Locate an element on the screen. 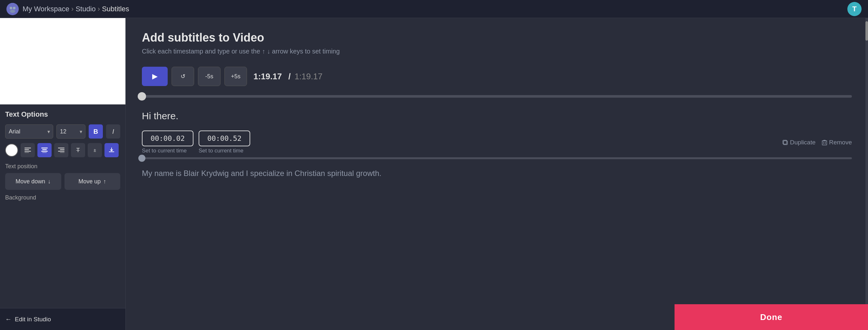 The width and height of the screenshot is (868, 330). align-left-button is located at coordinates (28, 150).